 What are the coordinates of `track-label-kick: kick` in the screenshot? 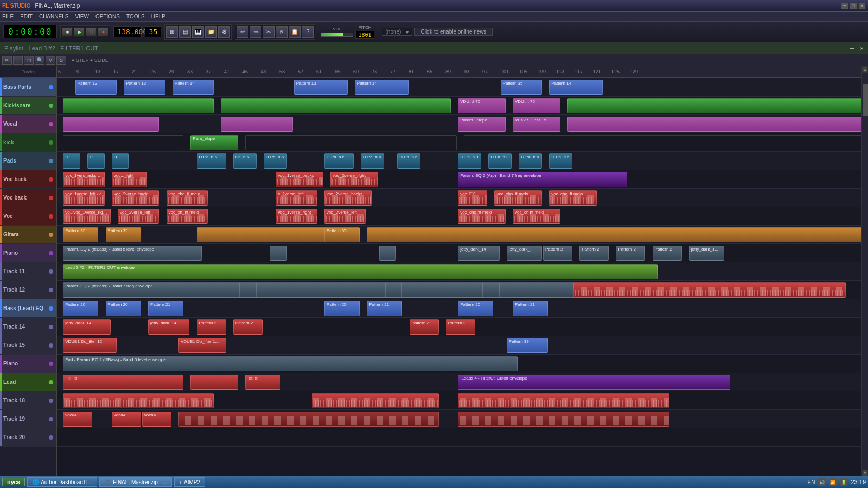 It's located at (28, 143).